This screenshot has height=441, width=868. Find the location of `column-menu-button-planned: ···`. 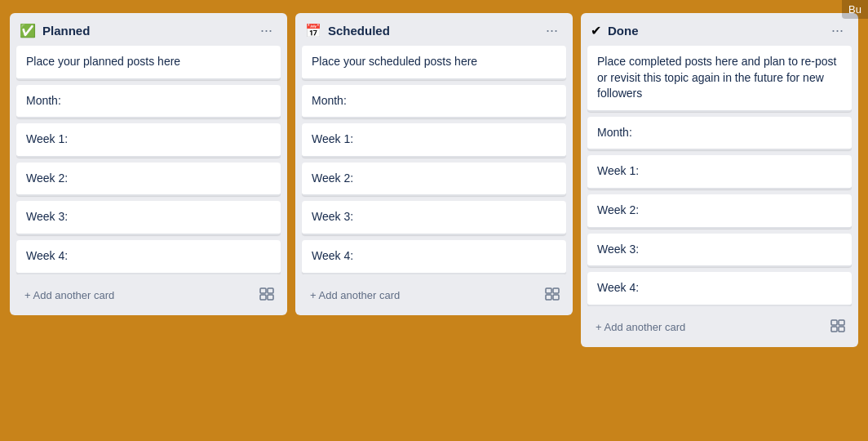

column-menu-button-planned: ··· is located at coordinates (266, 30).